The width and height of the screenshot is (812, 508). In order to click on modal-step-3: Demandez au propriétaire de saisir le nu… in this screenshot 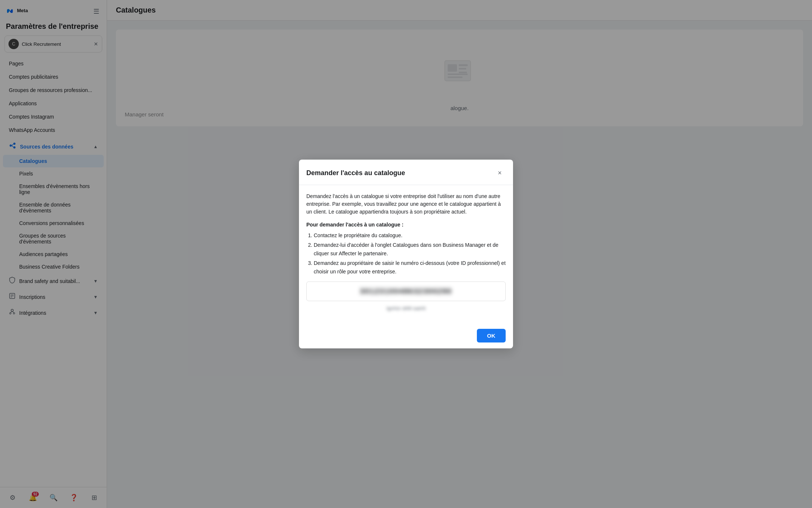, I will do `click(410, 267)`.